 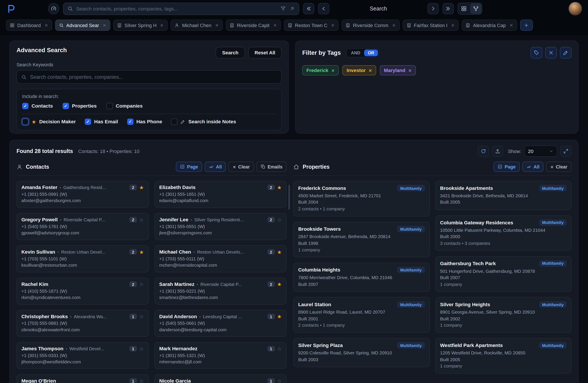 What do you see at coordinates (371, 53) in the screenshot?
I see `or-option: OR` at bounding box center [371, 53].